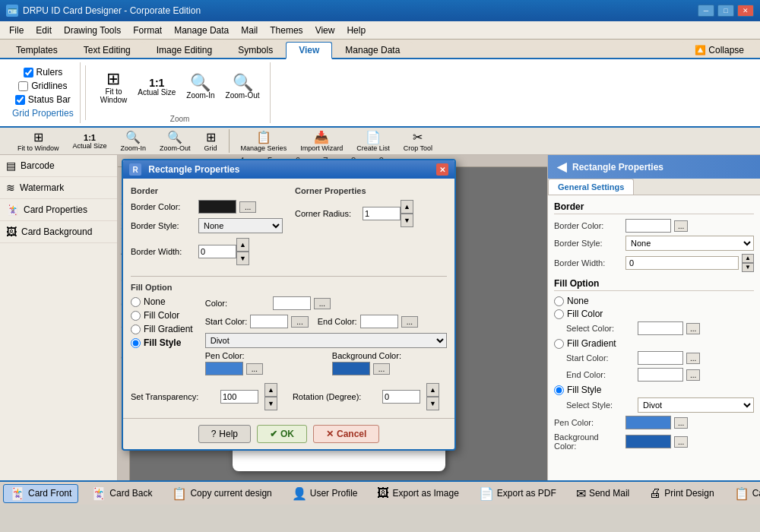 The height and width of the screenshot is (532, 760). I want to click on sidebar-item-card-properties: 🃏 Card Properties, so click(59, 210).